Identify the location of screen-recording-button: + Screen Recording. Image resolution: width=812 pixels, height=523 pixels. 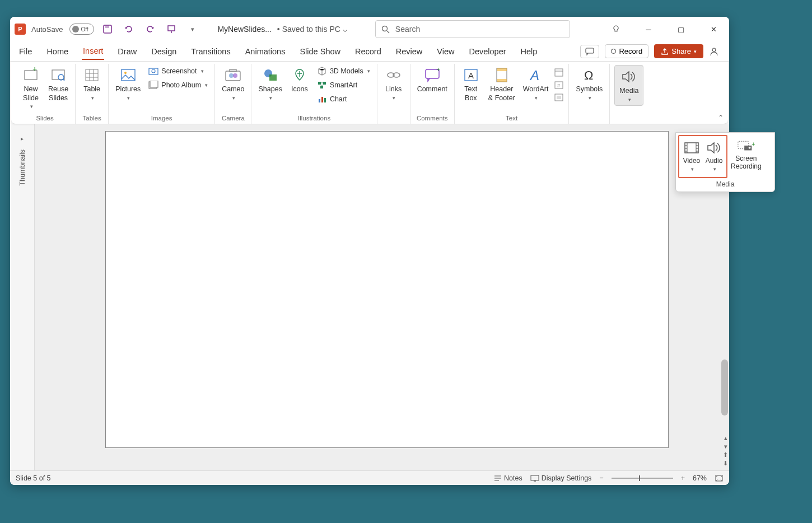
(746, 157).